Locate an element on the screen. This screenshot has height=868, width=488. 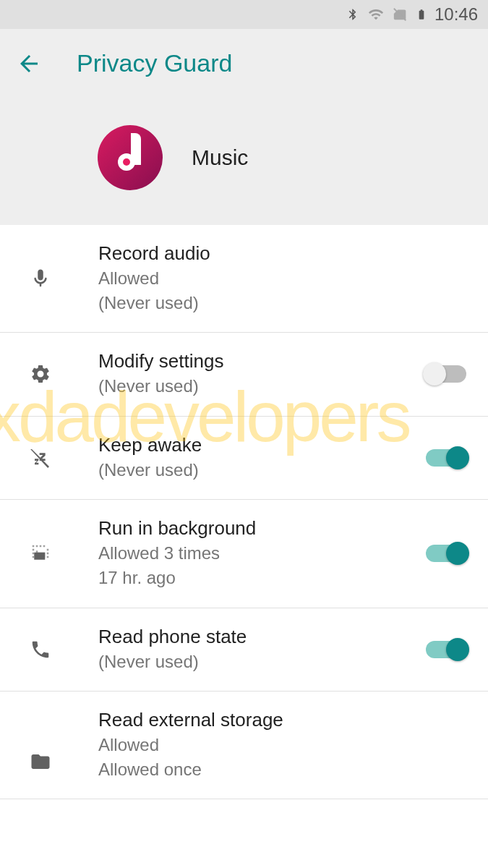
wifi-icon is located at coordinates (376, 14).